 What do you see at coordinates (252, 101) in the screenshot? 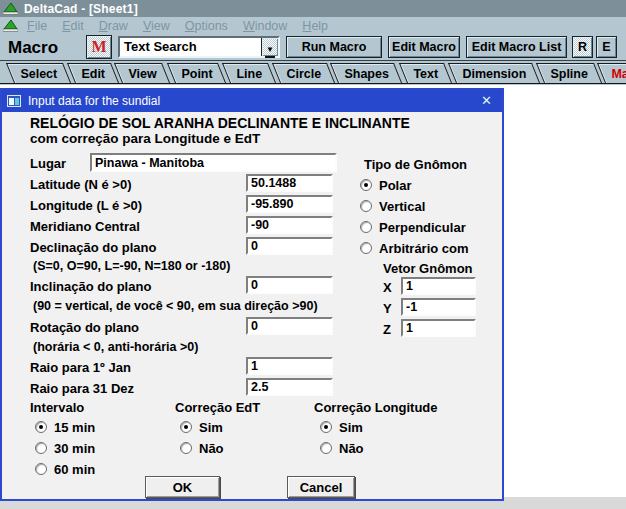
I see `dialog-titlebar: Input data for the sundial ✕` at bounding box center [252, 101].